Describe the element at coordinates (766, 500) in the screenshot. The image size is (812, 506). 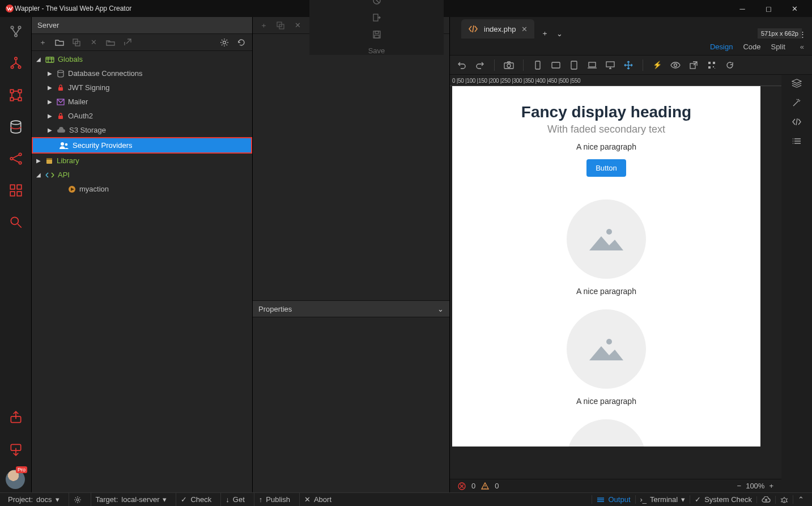
I see `status-cloud-icon` at that location.